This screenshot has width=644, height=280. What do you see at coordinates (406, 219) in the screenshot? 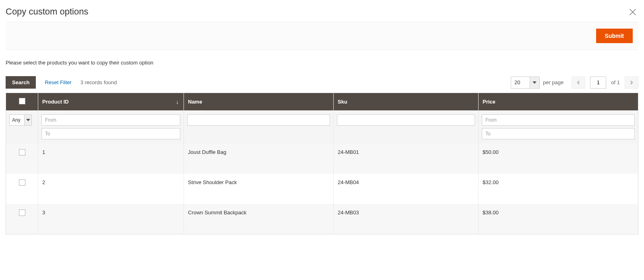
I see `cell-sku: 24-MB03` at bounding box center [406, 219].